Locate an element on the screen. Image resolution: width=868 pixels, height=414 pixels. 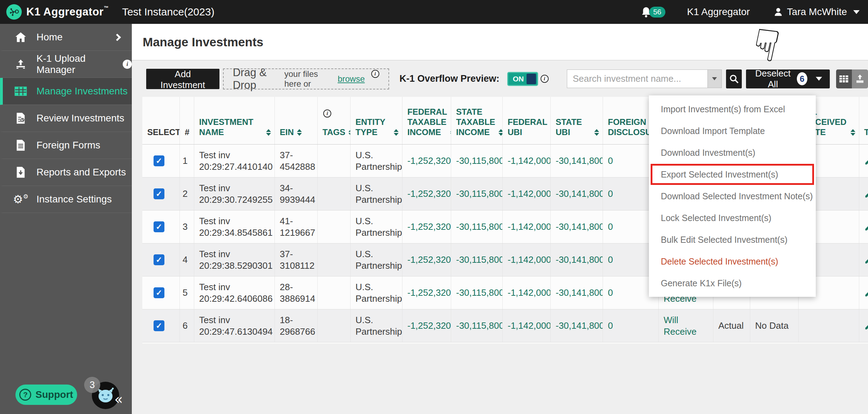
cell-num: 6 is located at coordinates (187, 326).